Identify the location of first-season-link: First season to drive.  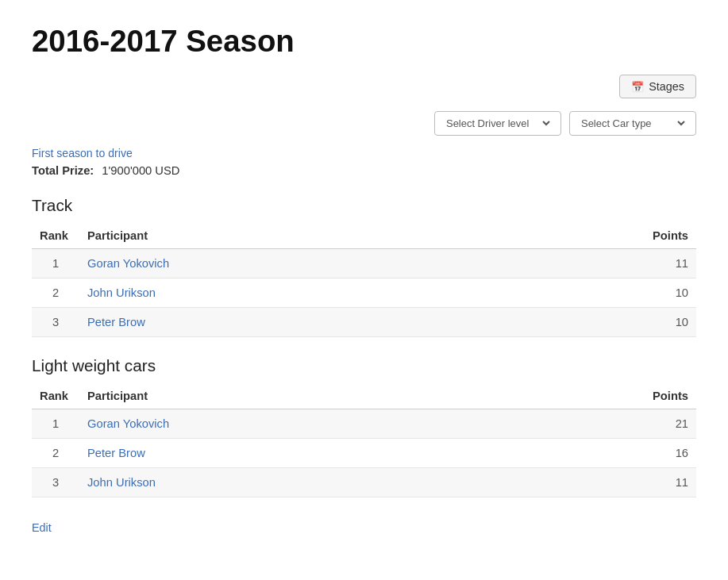
(364, 153).